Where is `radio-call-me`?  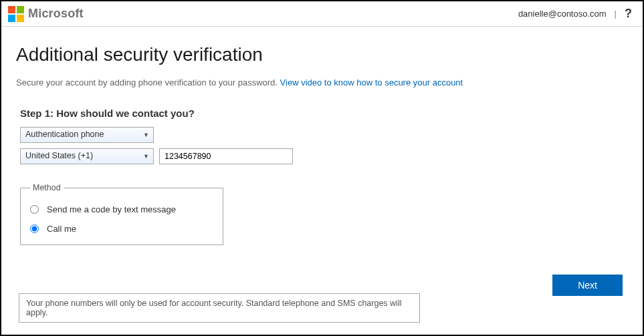
radio-call-me is located at coordinates (35, 228).